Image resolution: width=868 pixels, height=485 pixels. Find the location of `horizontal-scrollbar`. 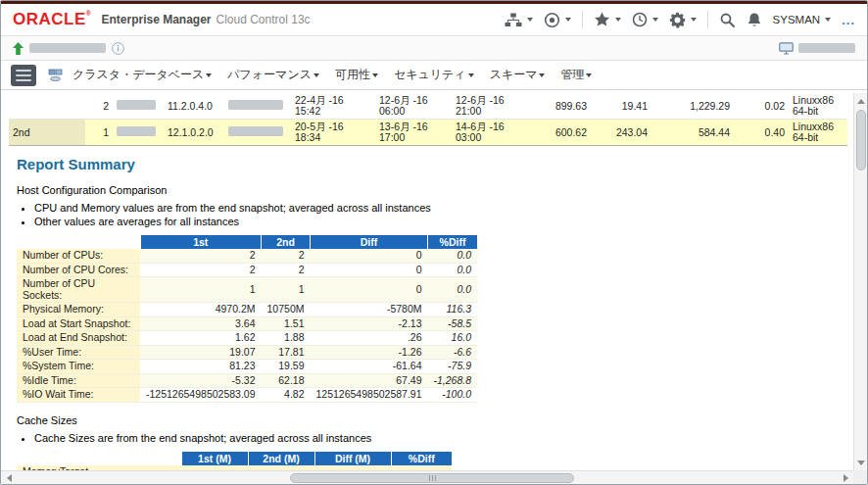

horizontal-scrollbar is located at coordinates (427, 477).